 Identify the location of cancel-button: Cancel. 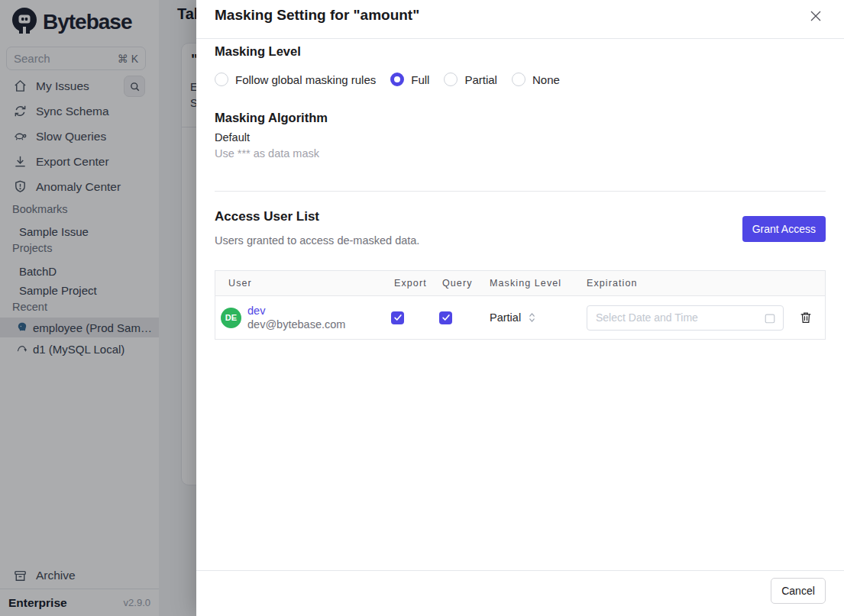
(798, 591).